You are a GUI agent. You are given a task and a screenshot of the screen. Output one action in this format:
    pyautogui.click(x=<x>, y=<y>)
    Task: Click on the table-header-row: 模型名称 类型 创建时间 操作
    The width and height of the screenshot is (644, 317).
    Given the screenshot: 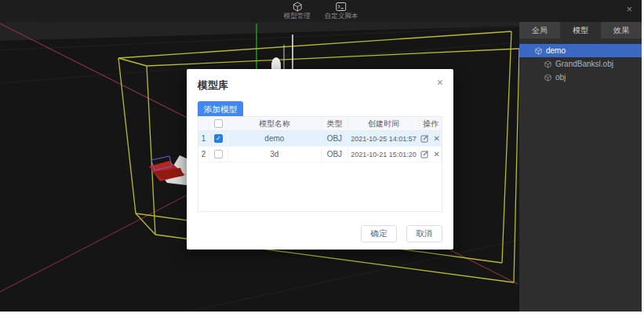 What is the action you would take?
    pyautogui.click(x=320, y=124)
    